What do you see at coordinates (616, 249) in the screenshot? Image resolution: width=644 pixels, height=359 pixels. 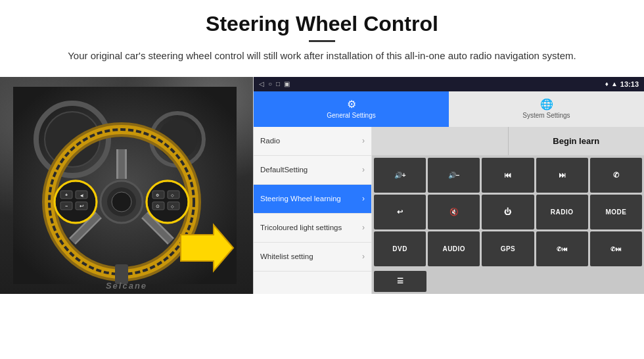 I see `tel-next-button: ✆⏭` at bounding box center [616, 249].